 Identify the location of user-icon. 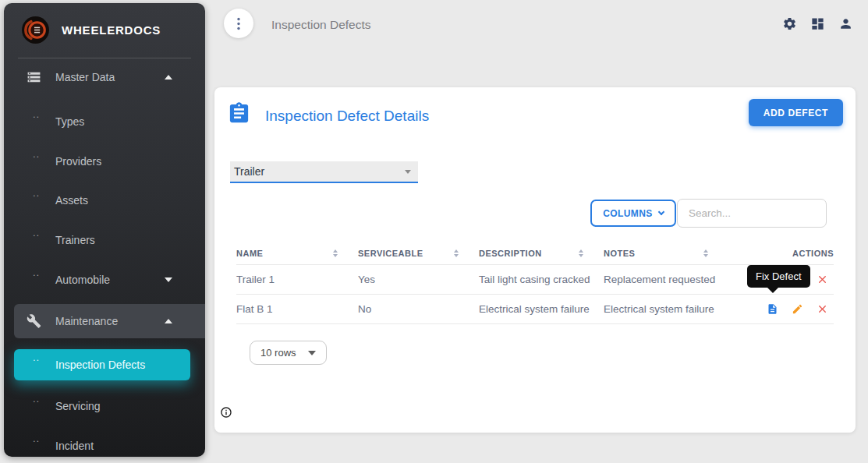
(845, 23).